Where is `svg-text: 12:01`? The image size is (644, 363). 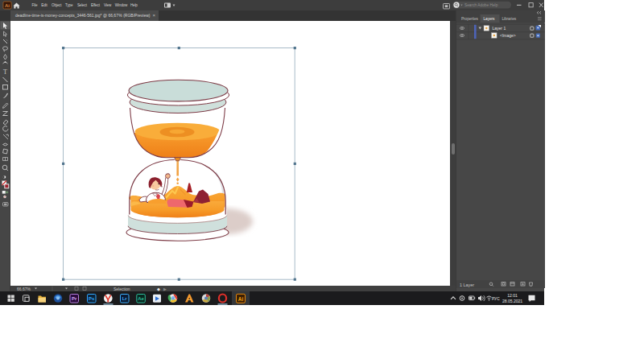
svg-text: 12:01 is located at coordinates (512, 295).